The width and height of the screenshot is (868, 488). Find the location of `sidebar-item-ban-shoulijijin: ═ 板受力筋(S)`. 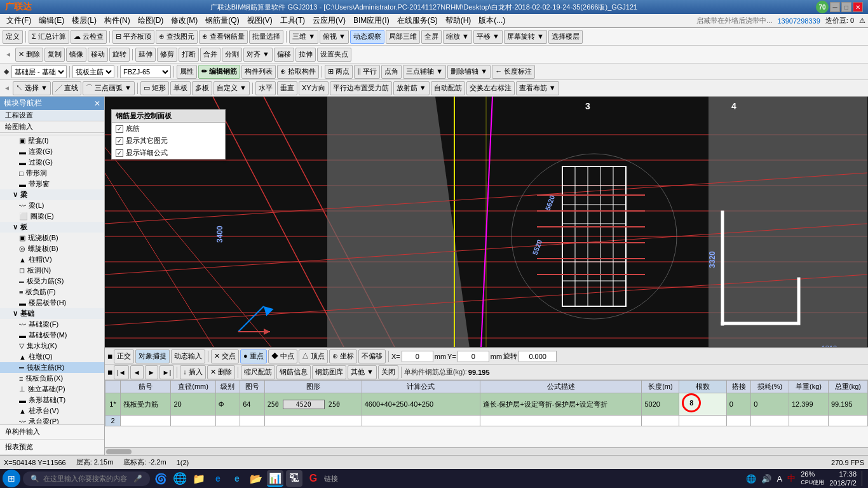

sidebar-item-ban-shoulijijin: ═ 板受力筋(S) is located at coordinates (52, 281).